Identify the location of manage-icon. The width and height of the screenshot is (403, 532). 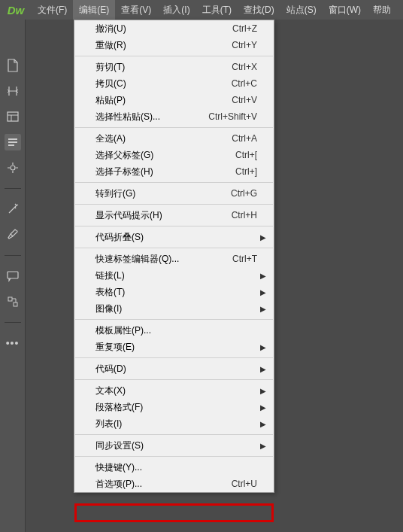
(13, 117).